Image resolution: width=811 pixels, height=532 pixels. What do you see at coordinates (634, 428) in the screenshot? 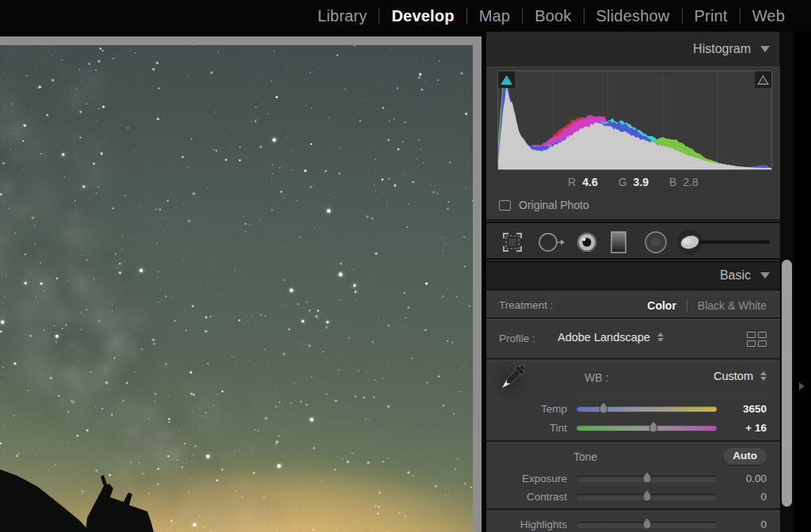
I see `tint-slider-row: Tint + 16` at bounding box center [634, 428].